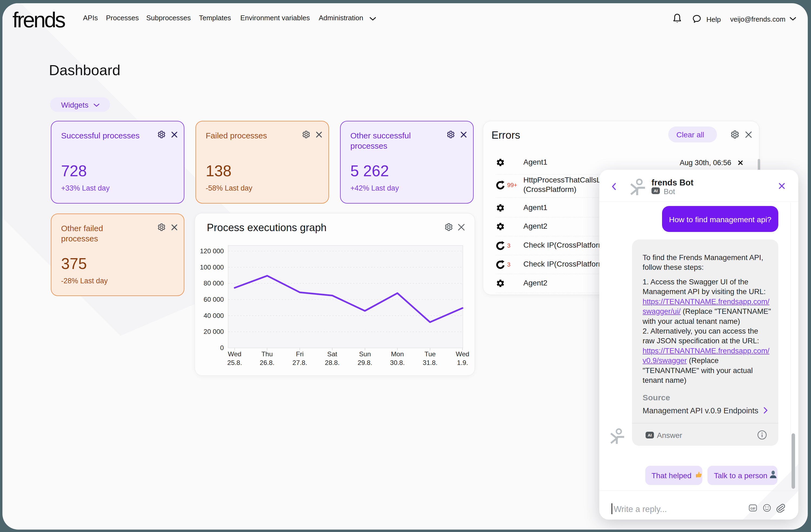  Describe the element at coordinates (397, 354) in the screenshot. I see `svg-text: Mon` at that location.